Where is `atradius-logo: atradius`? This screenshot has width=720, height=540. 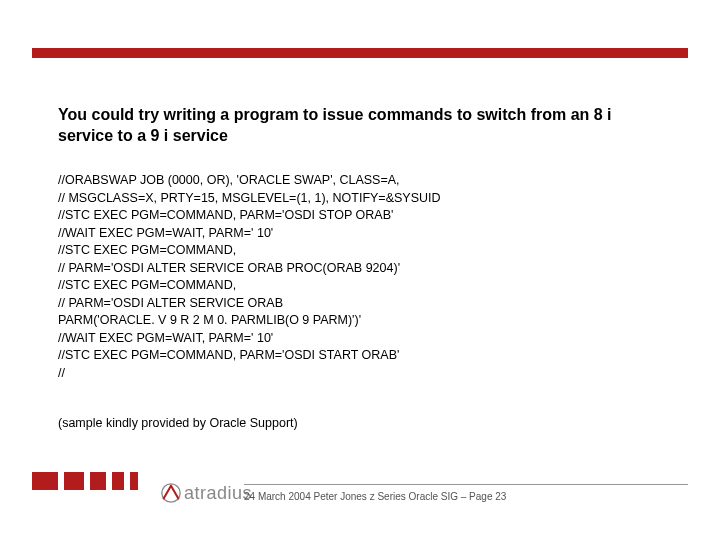 atradius-logo: atradius is located at coordinates (206, 493).